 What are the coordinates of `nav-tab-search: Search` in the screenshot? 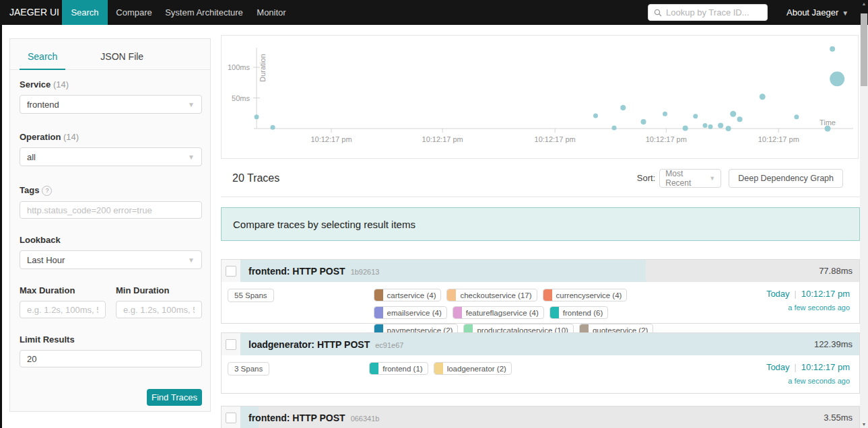 It's located at (85, 12).